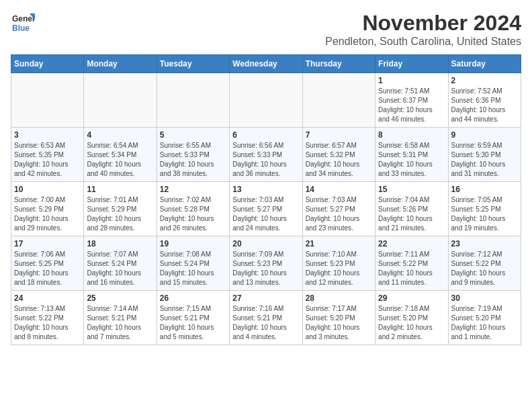 The image size is (532, 411). What do you see at coordinates (484, 154) in the screenshot?
I see `calendar-cell: 9Sunrise: 6:59 AMSunset: 5:30 PMDaylight…` at bounding box center [484, 154].